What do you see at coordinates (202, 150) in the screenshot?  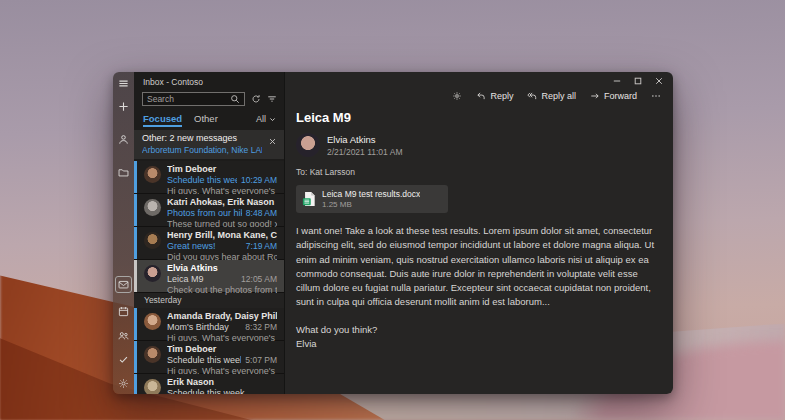 I see `banner-subtitle: Arboretum Foundation, Nike LAB` at bounding box center [202, 150].